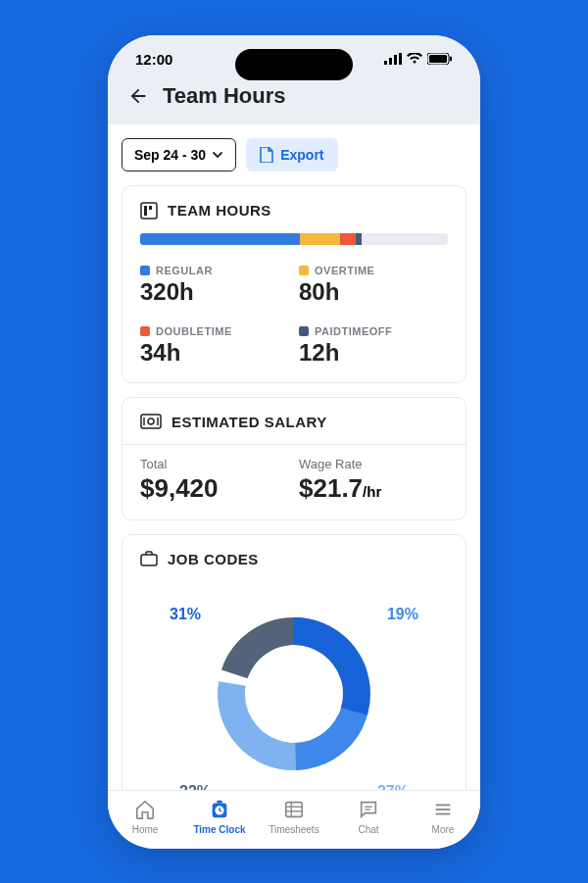  I want to click on signal-icon, so click(393, 59).